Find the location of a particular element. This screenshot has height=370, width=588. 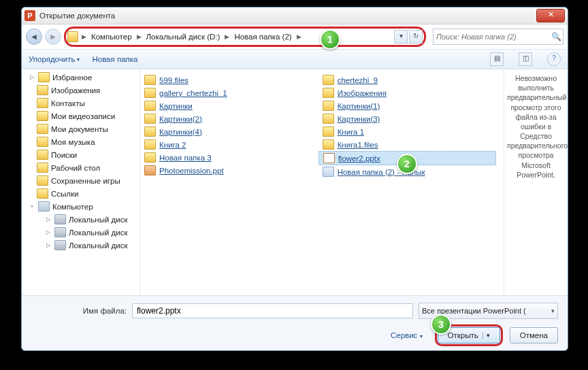

preview-pane-icon: ◫ is located at coordinates (525, 59).